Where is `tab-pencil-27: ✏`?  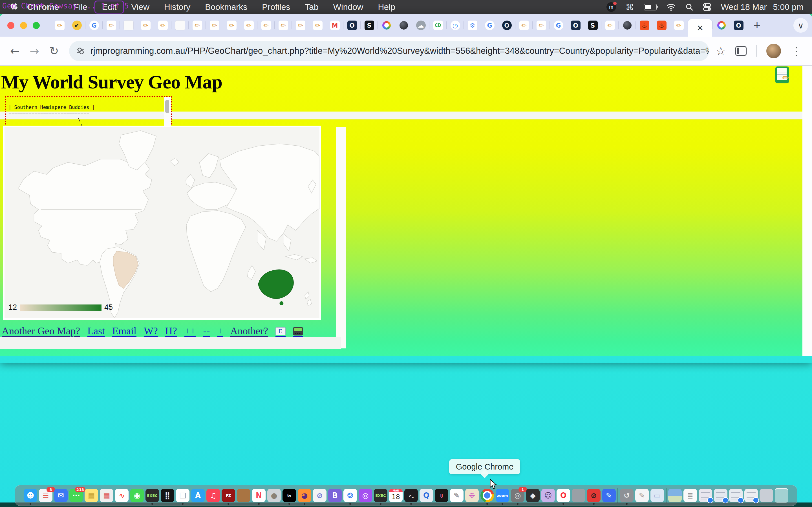 tab-pencil-27: ✏ is located at coordinates (524, 25).